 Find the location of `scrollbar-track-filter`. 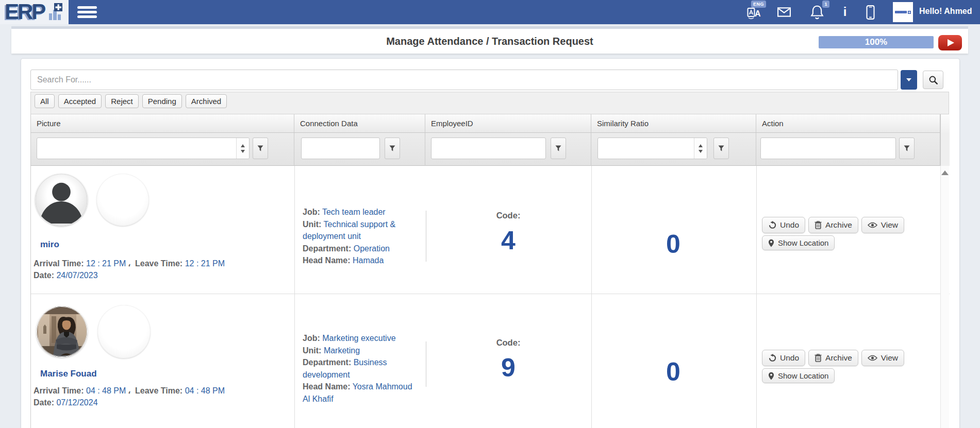

scrollbar-track-filter is located at coordinates (945, 149).